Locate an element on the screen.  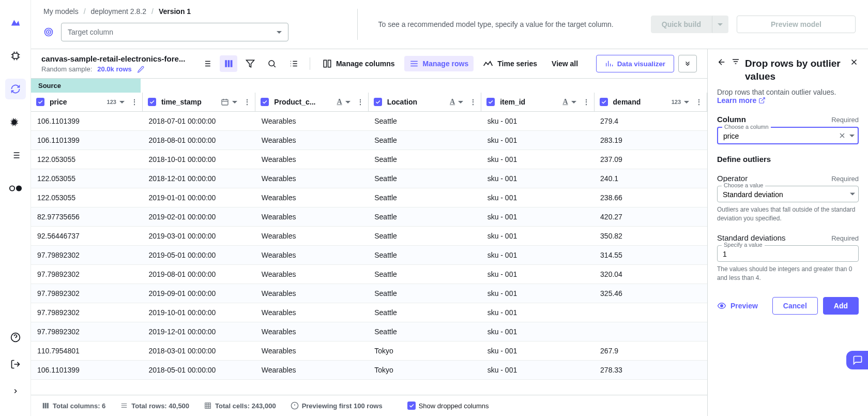
back-icon is located at coordinates (722, 62).